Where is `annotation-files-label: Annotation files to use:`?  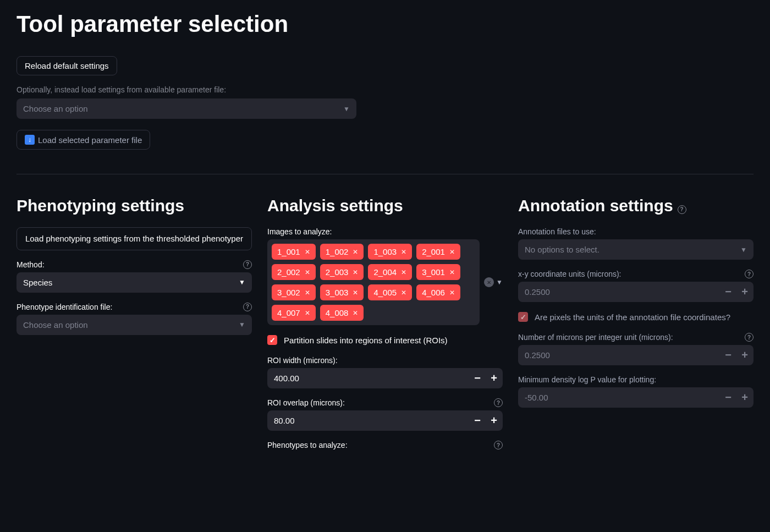
annotation-files-label: Annotation files to use: is located at coordinates (557, 232).